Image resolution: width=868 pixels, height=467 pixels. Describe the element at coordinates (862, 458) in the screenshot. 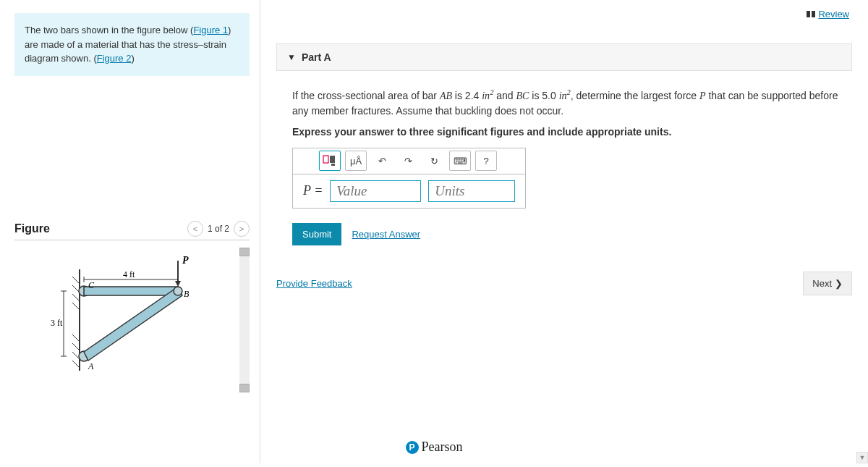

I see `page-scroll-down: ▼` at that location.